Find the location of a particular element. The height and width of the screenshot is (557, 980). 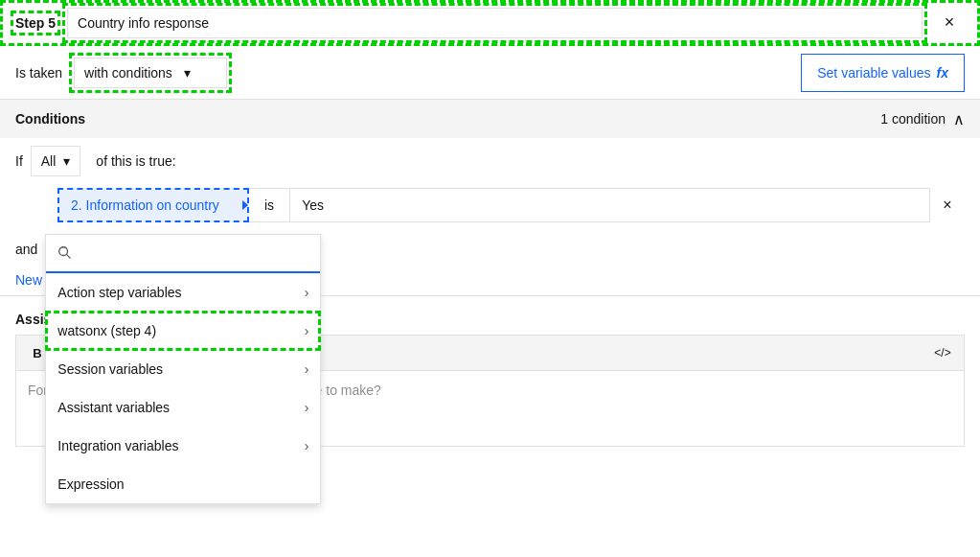

dropdown-item-action-step-vars: Action step variables › is located at coordinates (183, 292).